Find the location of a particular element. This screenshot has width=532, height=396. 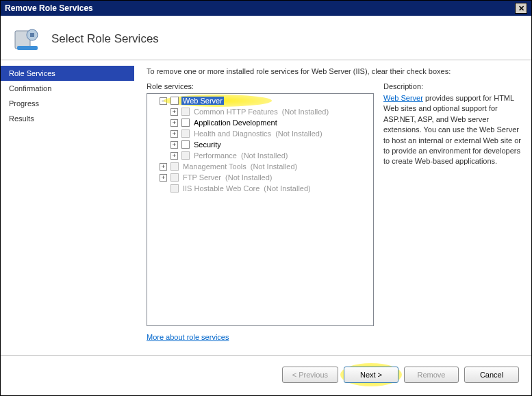

tree-item-label: Performance is located at coordinates (215, 156).